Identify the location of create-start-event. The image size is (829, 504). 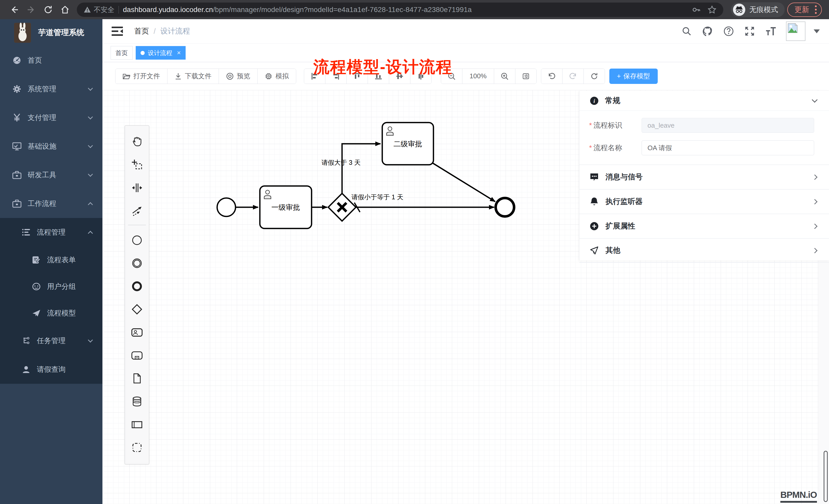
(137, 240).